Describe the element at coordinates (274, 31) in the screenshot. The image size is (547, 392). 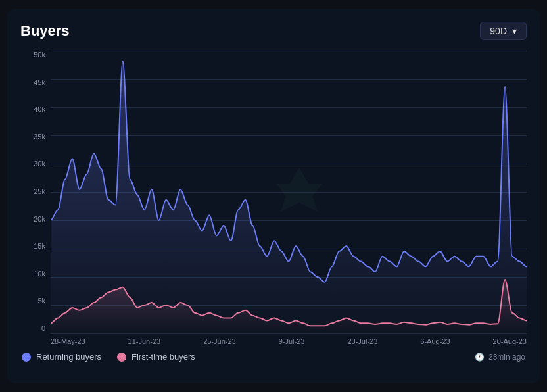
I see `chart-header: Buyers 90D ▾` at that location.